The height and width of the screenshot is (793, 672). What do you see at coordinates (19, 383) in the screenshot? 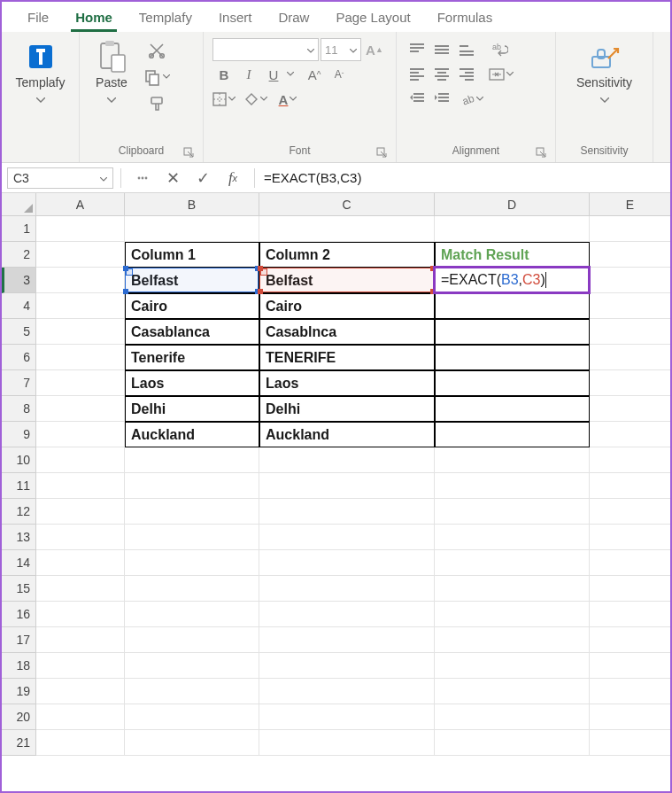
I see `row-header: 7` at bounding box center [19, 383].